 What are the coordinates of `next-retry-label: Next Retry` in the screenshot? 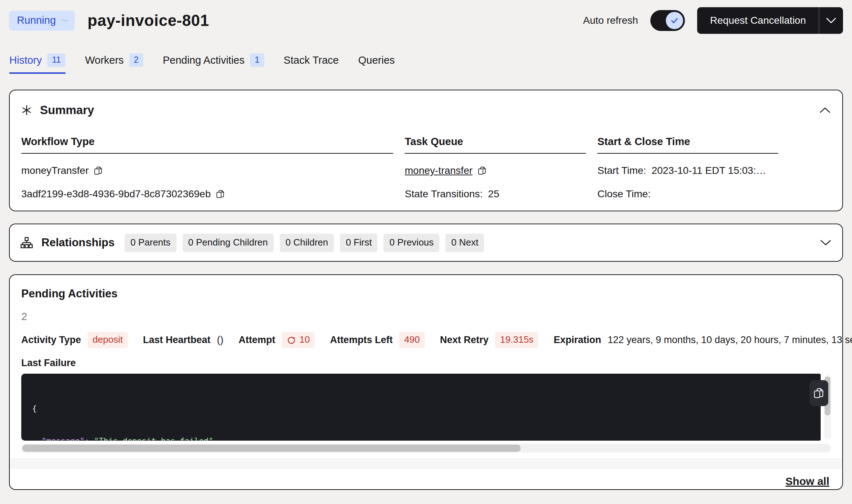 It's located at (465, 340).